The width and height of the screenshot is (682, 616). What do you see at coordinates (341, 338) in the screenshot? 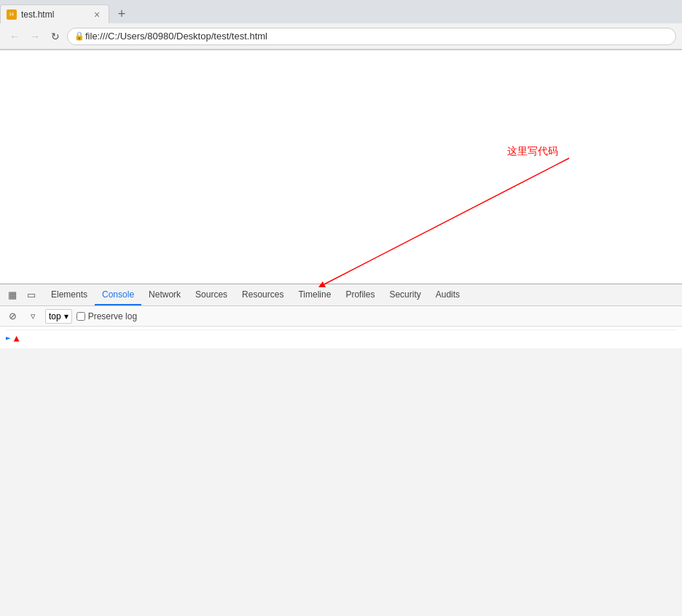
I see `console-content: ► ▲` at bounding box center [341, 338].